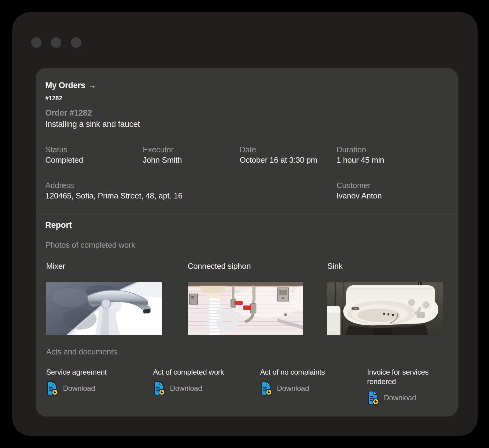  What do you see at coordinates (247, 214) in the screenshot?
I see `section-divider` at bounding box center [247, 214].